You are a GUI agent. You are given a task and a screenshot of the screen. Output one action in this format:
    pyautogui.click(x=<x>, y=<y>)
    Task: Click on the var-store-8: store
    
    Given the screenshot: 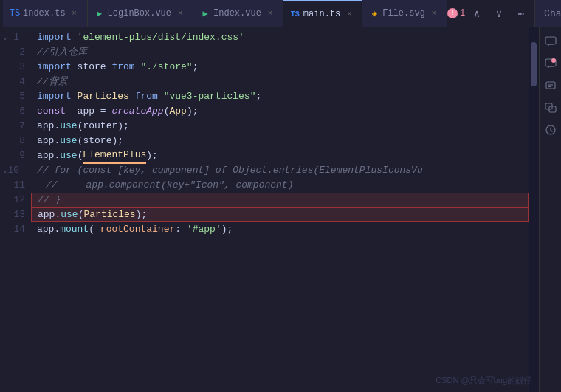 What is the action you would take?
    pyautogui.click(x=97, y=141)
    